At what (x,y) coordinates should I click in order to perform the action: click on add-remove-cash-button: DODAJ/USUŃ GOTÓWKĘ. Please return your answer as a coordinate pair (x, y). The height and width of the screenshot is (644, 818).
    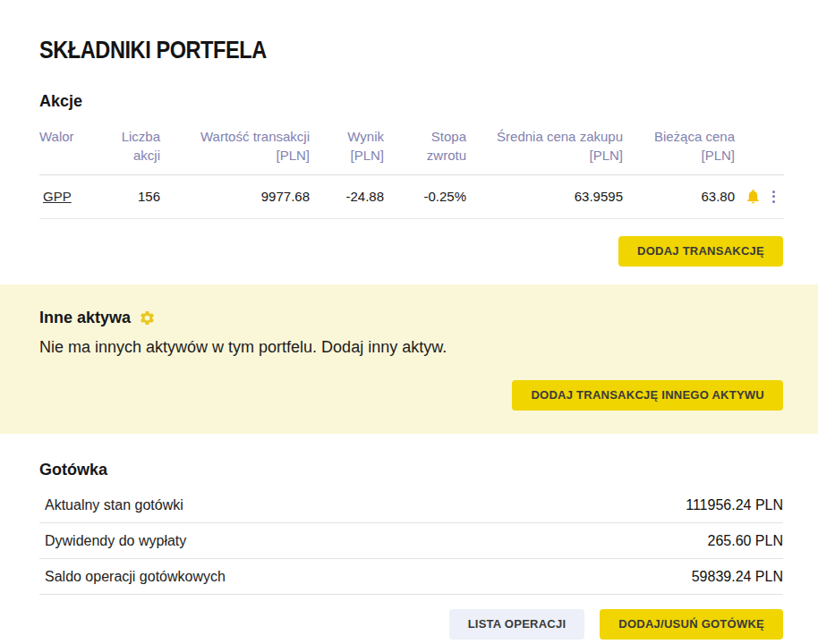
    Looking at the image, I should click on (691, 624).